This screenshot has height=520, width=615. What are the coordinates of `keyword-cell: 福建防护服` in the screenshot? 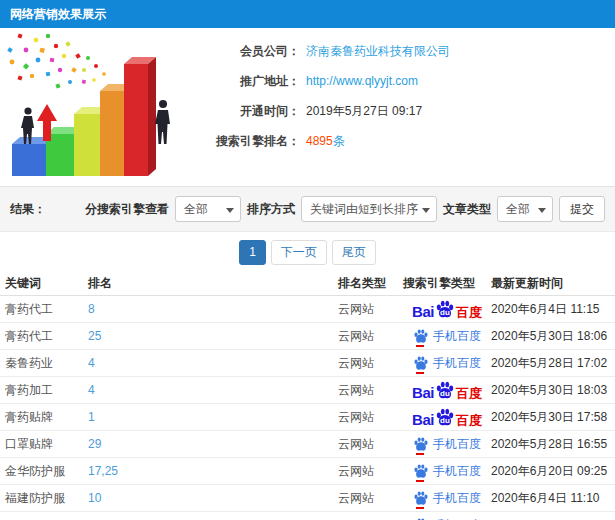 It's located at (46, 498).